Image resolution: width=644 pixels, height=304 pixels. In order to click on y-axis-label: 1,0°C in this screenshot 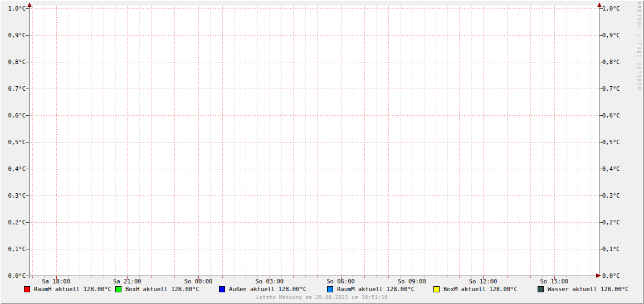, I will do `click(14, 8)`.